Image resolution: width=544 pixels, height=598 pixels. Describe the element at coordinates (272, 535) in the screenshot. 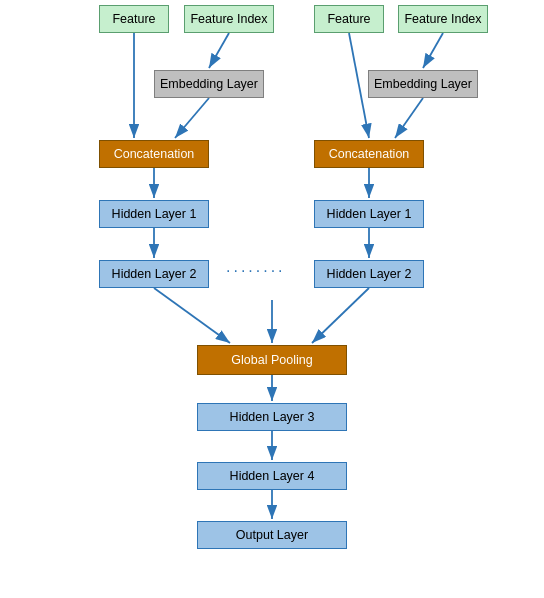

I see `output-layer-node: Output Layer` at that location.